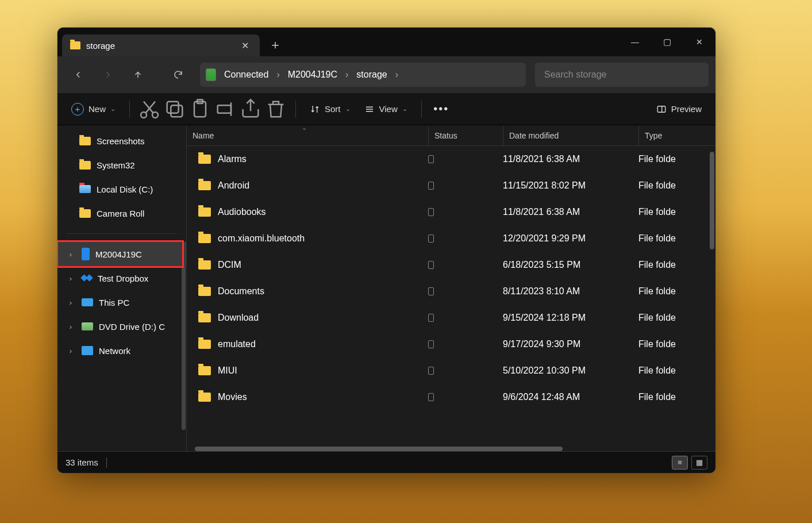  I want to click on breadcrumb: Connected › M2004J19C › storage ›, so click(363, 75).